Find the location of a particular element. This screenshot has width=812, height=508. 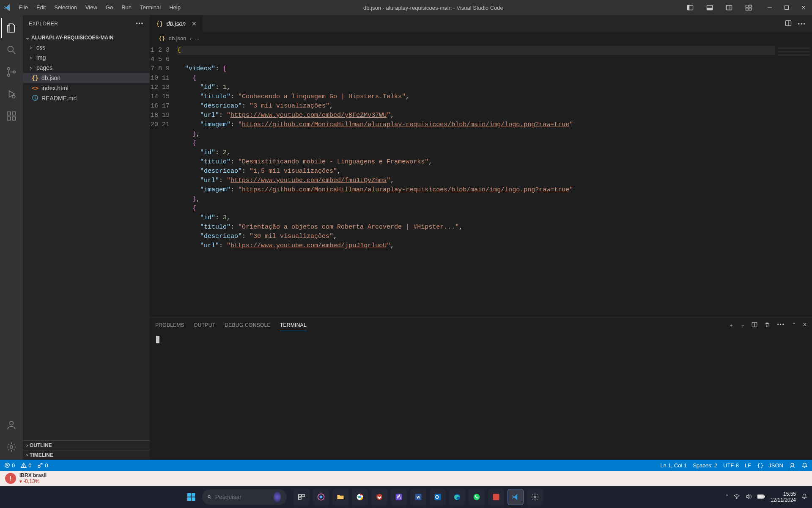

breadcrumbs: {} db.json › ... is located at coordinates (481, 38).